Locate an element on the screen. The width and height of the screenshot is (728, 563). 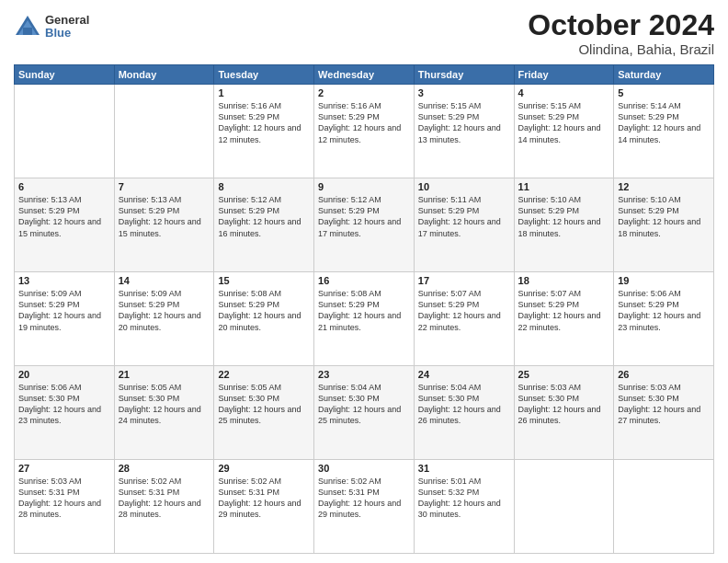
calendar-cell: 24Sunrise: 5:04 AMSunset: 5:30 PMDayligh… is located at coordinates (463, 413).